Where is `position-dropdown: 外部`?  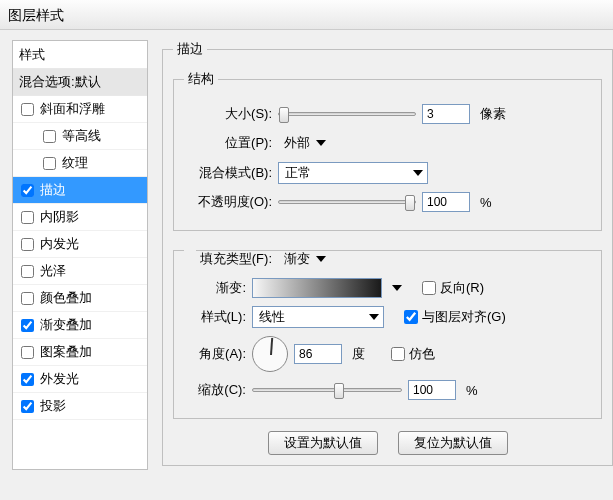 position-dropdown: 外部 is located at coordinates (313, 143).